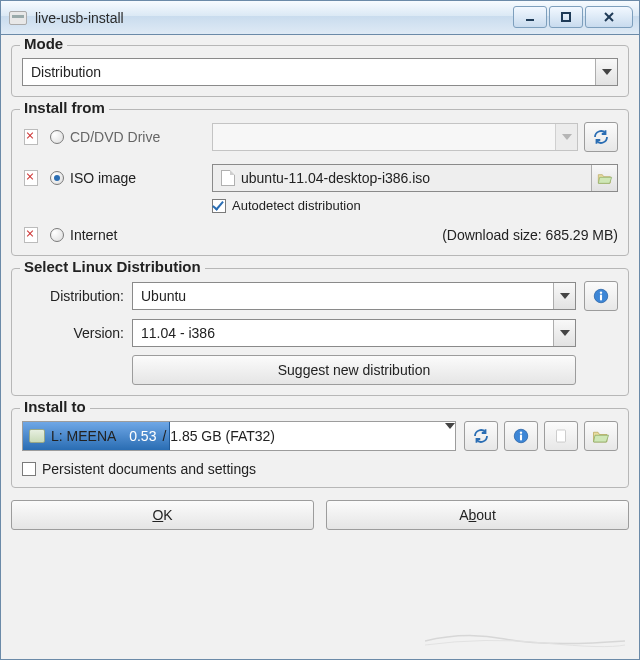 This screenshot has width=640, height=660. What do you see at coordinates (347, 333) in the screenshot?
I see `version-combo-text: 11.04 - i386` at bounding box center [347, 333].